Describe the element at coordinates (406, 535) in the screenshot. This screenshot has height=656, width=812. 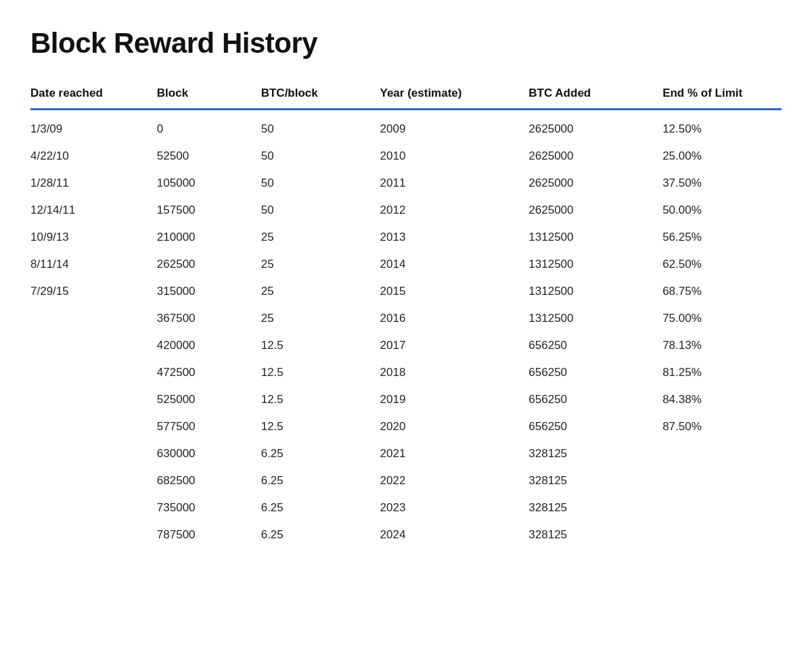
I see `table-row: 7875006.252024328125` at that location.